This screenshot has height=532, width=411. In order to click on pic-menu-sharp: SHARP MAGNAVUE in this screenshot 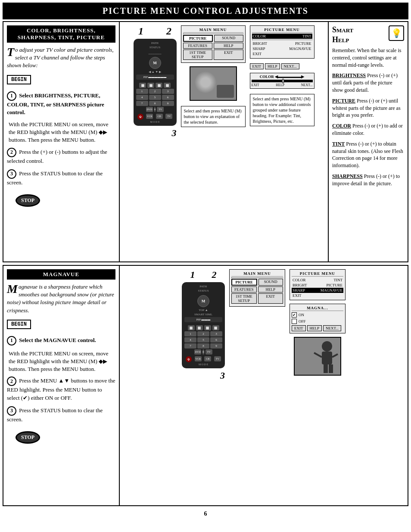, I will do `click(282, 49)`.